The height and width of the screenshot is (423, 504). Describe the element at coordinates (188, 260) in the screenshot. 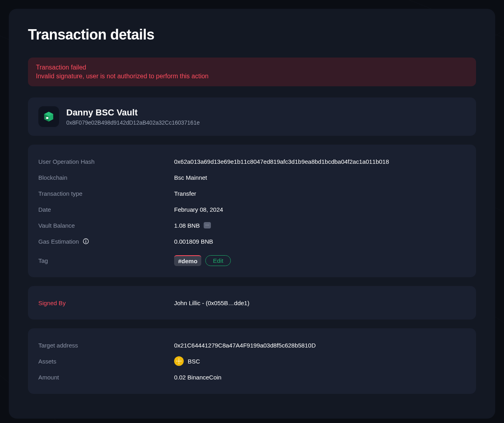

I see `tag-chip: #demo` at that location.